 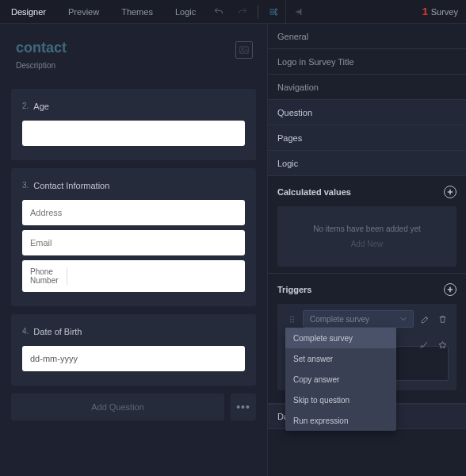 What do you see at coordinates (219, 11) in the screenshot?
I see `undo-icon` at bounding box center [219, 11].